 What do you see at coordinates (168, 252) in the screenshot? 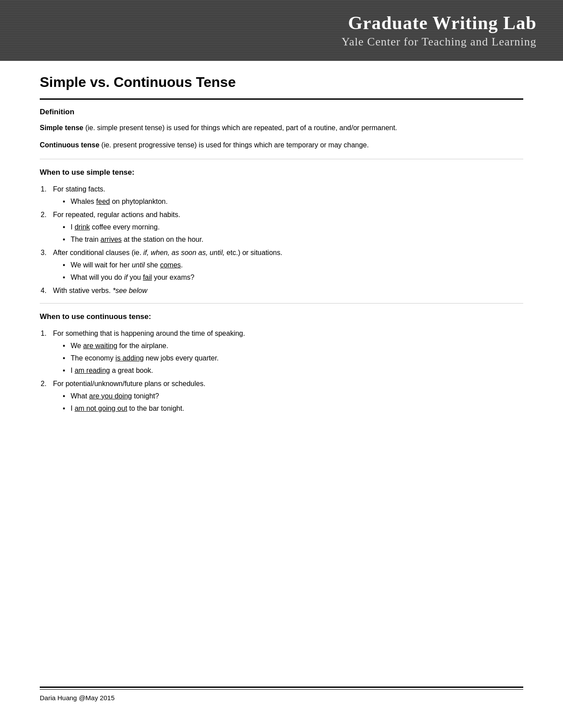
I see `list-item-text: After conditional clauses (ie. if, when,…` at bounding box center [168, 252].